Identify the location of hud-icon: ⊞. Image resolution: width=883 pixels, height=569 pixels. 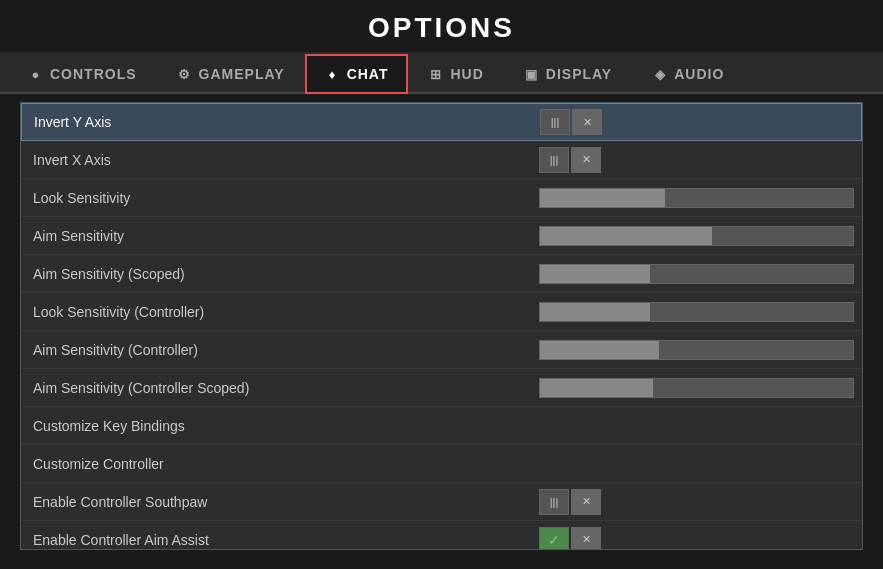
(436, 74).